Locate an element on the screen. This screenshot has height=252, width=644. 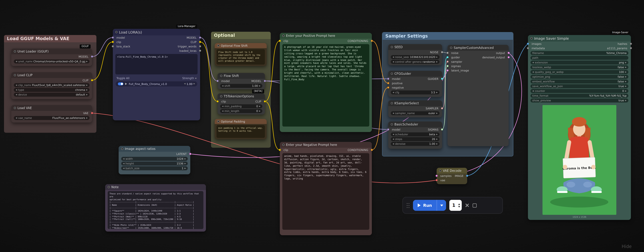
output-slot-trigger-words is located at coordinates (200, 46).